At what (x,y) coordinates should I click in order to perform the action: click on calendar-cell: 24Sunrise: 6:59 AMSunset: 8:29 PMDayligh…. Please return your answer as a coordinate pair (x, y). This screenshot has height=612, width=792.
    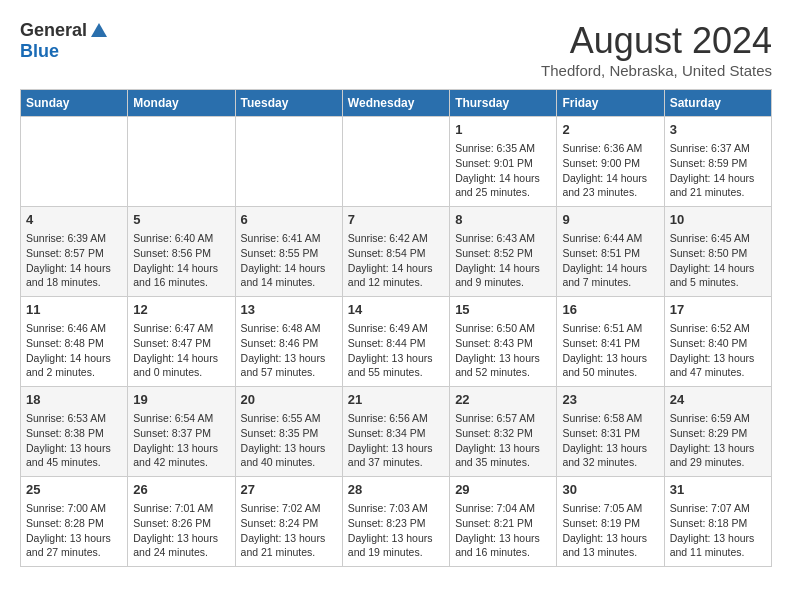
    Looking at the image, I should click on (718, 432).